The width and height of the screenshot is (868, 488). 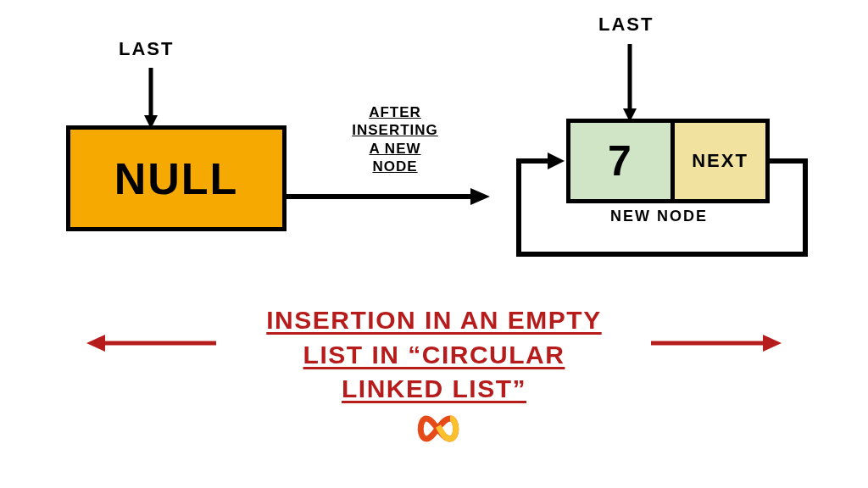 What do you see at coordinates (670, 203) in the screenshot?
I see `self-loop-arrow-icon` at bounding box center [670, 203].